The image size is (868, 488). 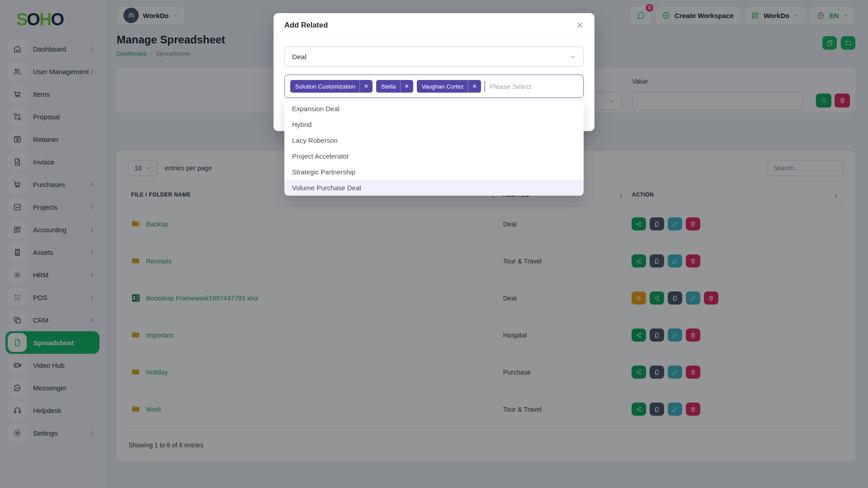 What do you see at coordinates (434, 188) in the screenshot?
I see `dropdown-option-volume-purchase-deal: Volume Purchase Deal` at bounding box center [434, 188].